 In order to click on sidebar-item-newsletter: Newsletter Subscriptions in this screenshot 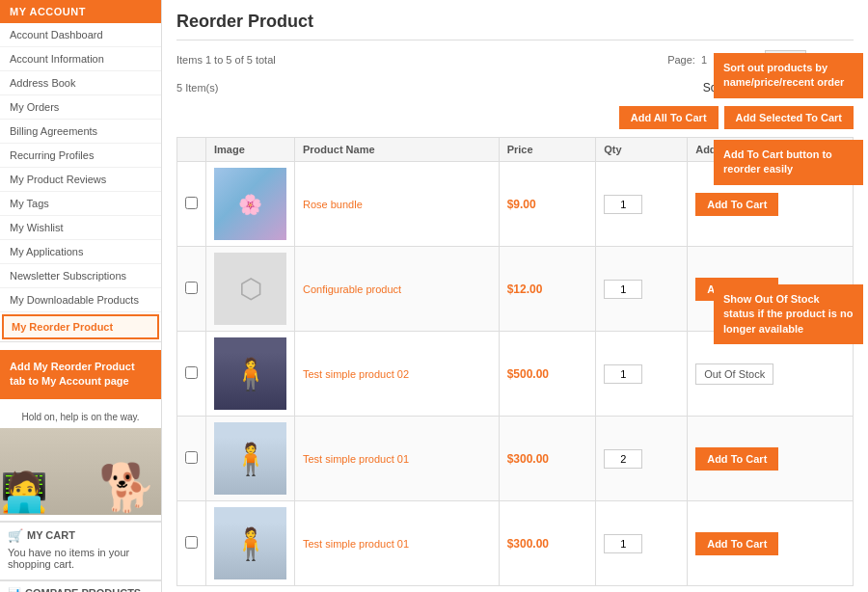, I will do `click(81, 276)`.